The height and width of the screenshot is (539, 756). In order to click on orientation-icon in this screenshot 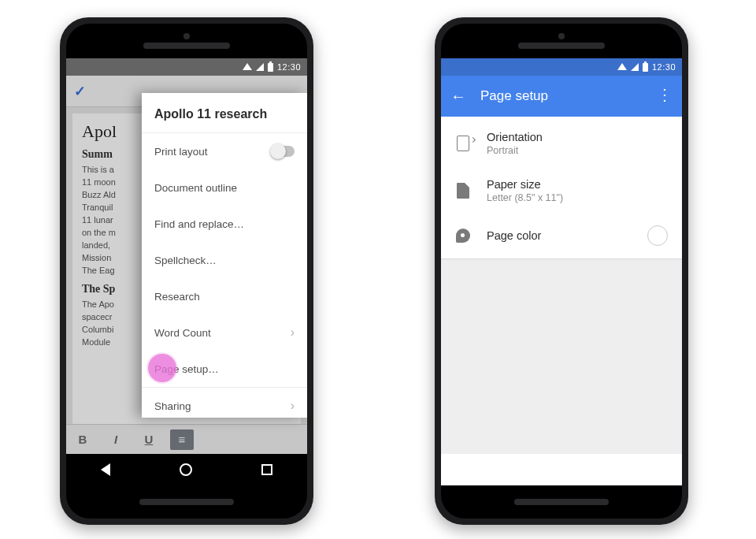, I will do `click(463, 143)`.